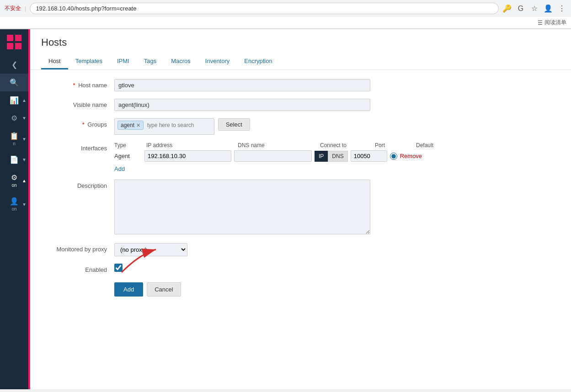 Image resolution: width=571 pixels, height=392 pixels. I want to click on proxy-label: Monitored by proxy, so click(78, 248).